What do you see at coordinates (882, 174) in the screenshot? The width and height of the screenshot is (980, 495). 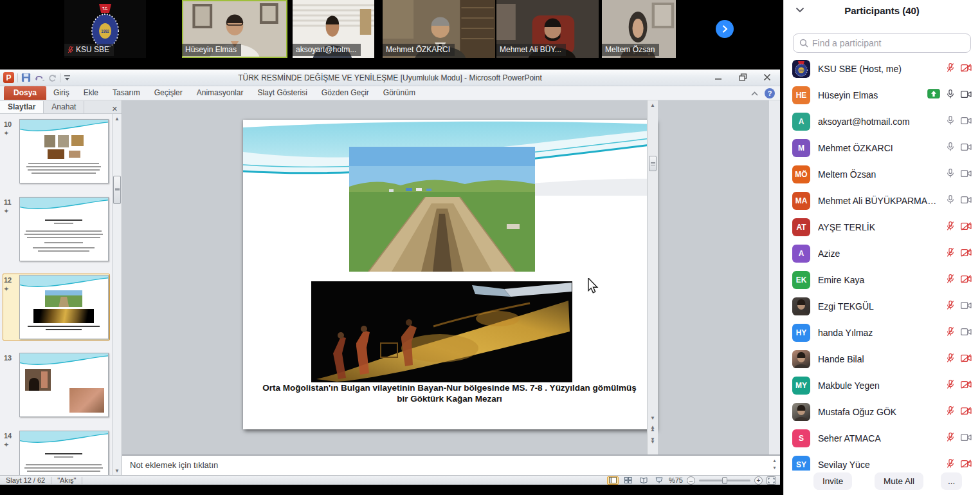 I see `participant-row: MÖMeltem Özsan` at bounding box center [882, 174].